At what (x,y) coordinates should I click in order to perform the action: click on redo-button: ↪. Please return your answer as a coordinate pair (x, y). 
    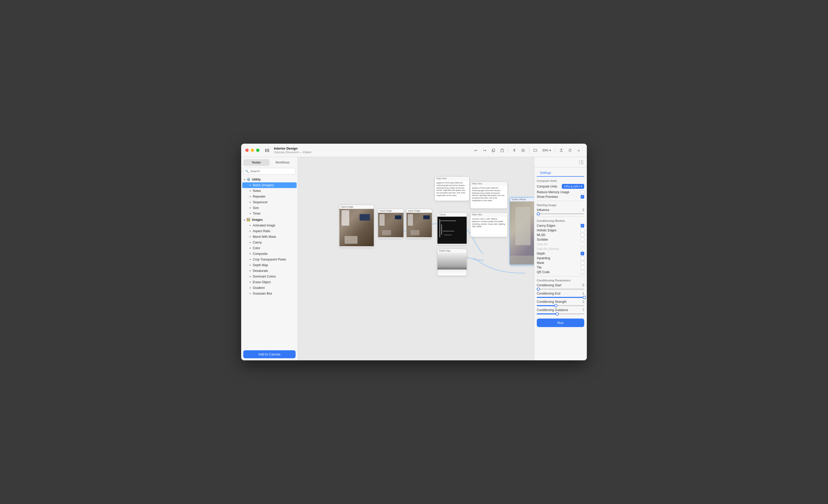
    Looking at the image, I should click on (485, 151).